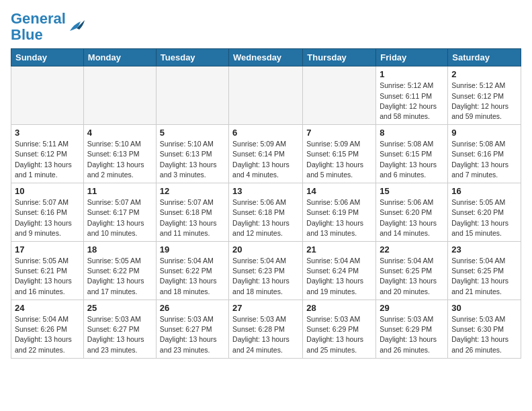 The width and height of the screenshot is (532, 411). Describe the element at coordinates (339, 191) in the screenshot. I see `day-number: 14` at that location.